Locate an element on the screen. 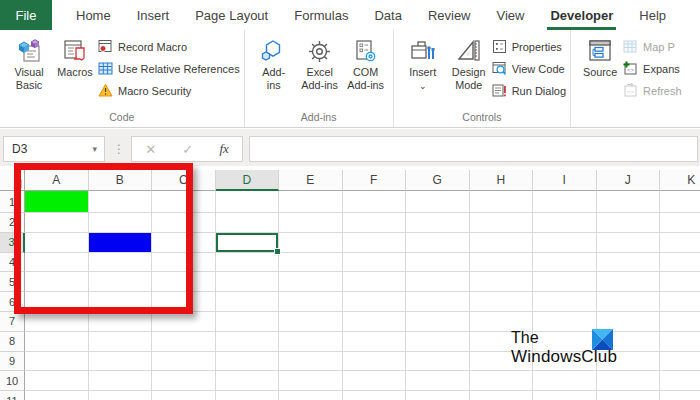 The width and height of the screenshot is (700, 400). cell-B7 is located at coordinates (121, 322).